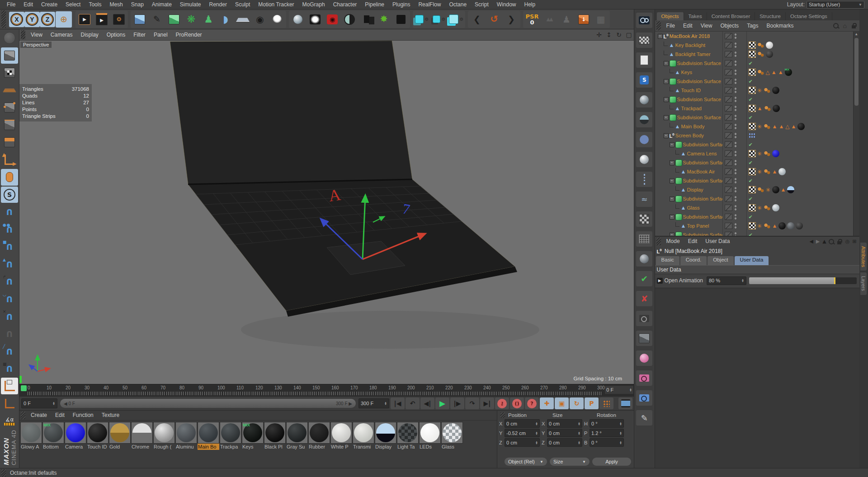 The width and height of the screenshot is (868, 477). What do you see at coordinates (757, 226) in the screenshot?
I see `tree-row-top-panel-21: ▲Top Panel✳▲` at bounding box center [757, 226].